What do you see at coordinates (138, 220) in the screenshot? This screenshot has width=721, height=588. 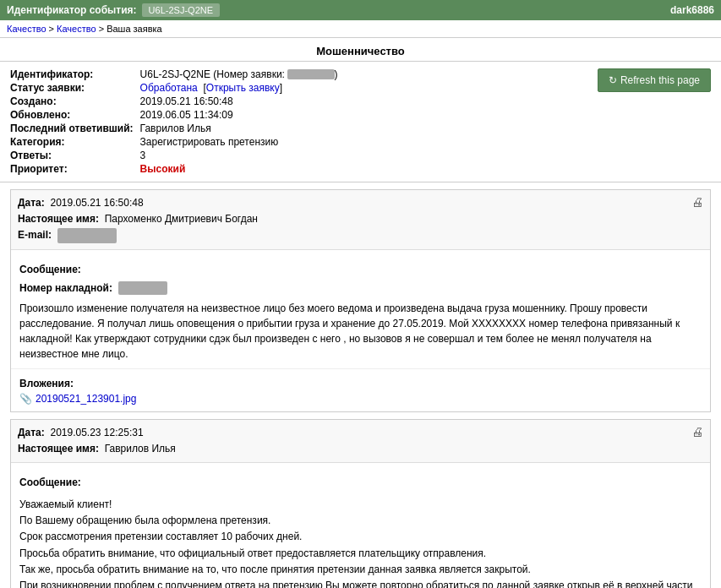 I see `message-name-row-1: Настоящее имя: Пархоменко Дмитриевич Бог…` at bounding box center [138, 220].